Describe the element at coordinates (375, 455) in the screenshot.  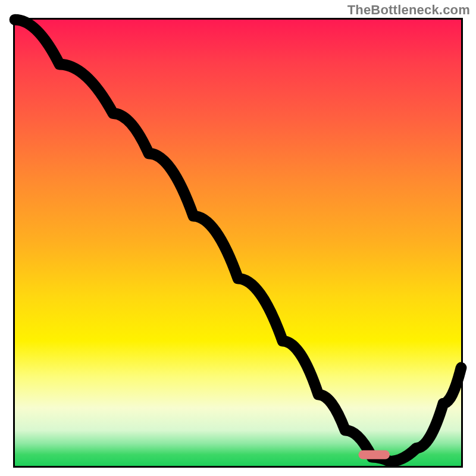
I see `optimal-region-marker` at that location.